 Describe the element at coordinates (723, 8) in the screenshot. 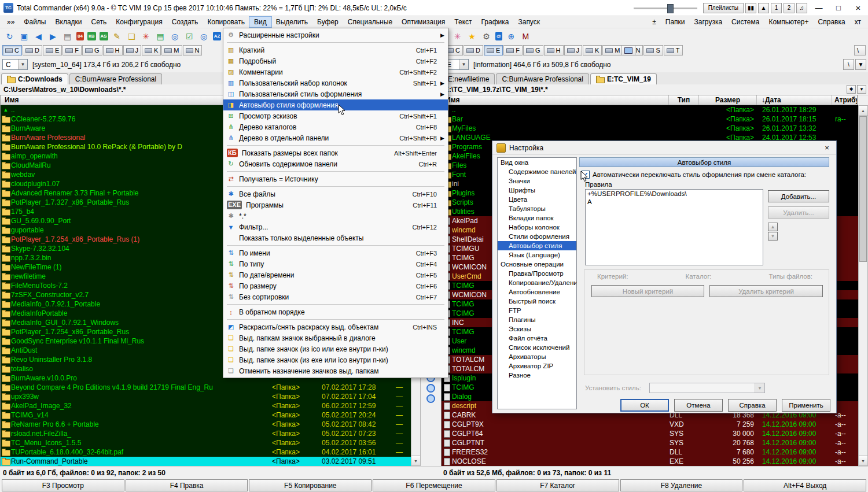

I see `playlists-button: Плейлисты` at that location.